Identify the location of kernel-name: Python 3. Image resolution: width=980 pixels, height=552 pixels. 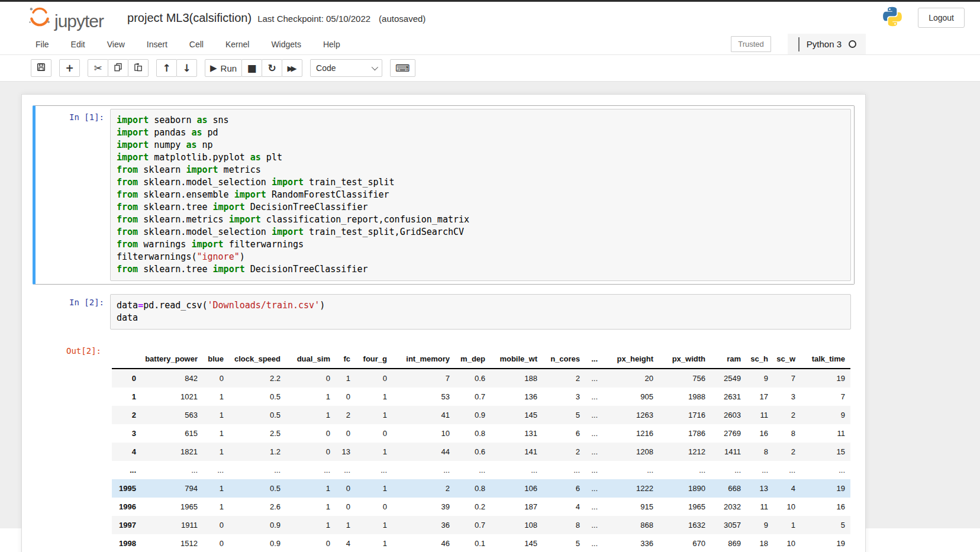
(824, 44).